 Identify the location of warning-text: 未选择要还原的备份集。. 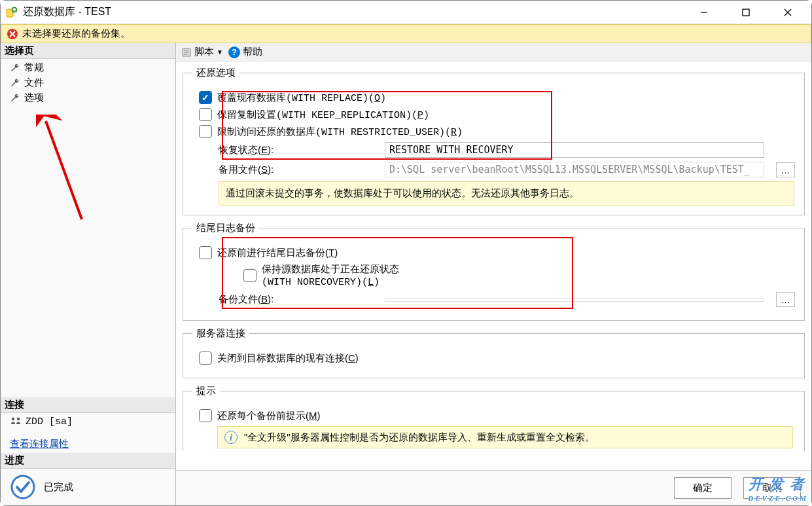
(76, 34).